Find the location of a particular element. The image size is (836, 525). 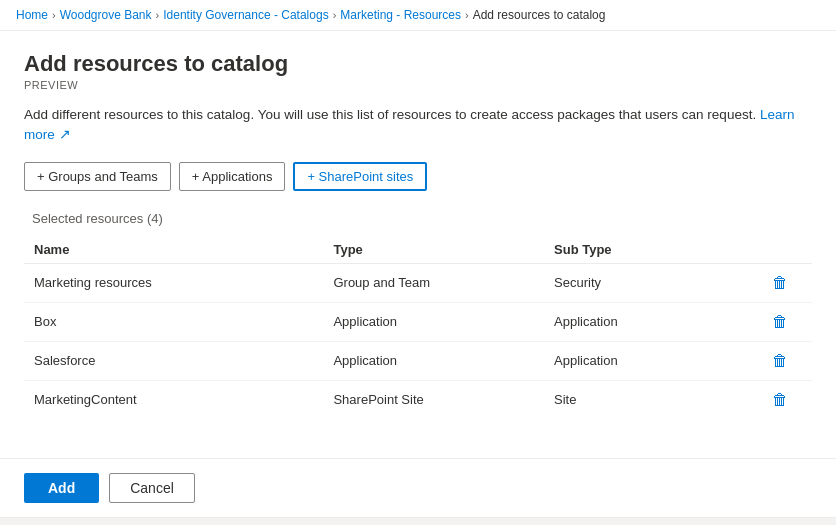

delete-marketing-button: 🗑 is located at coordinates (780, 283).